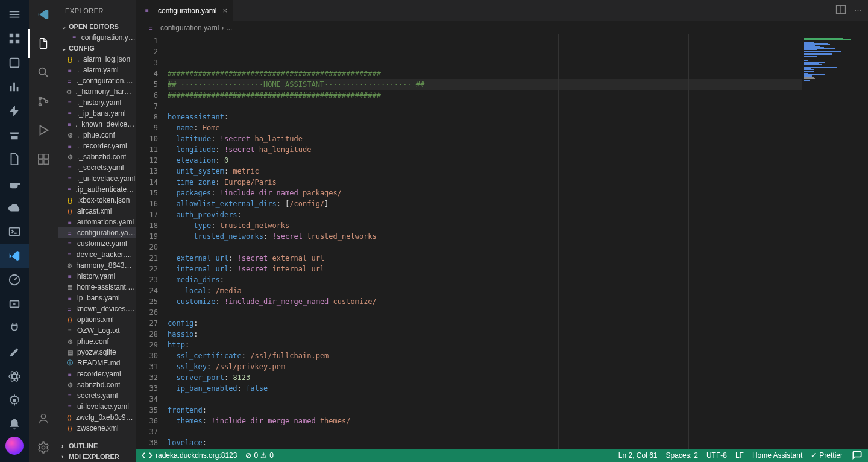 The image size is (868, 462). I want to click on ha-avatar, so click(14, 446).